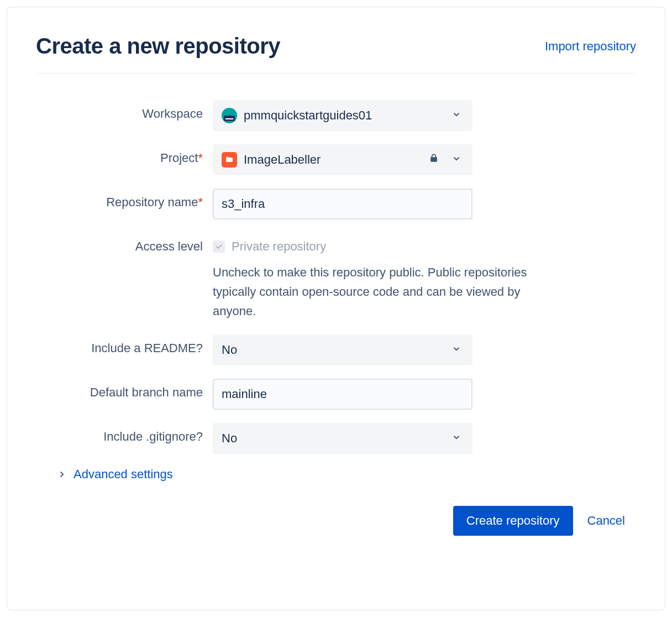 The width and height of the screenshot is (672, 617). What do you see at coordinates (343, 204) in the screenshot?
I see `repo-name-input` at bounding box center [343, 204].